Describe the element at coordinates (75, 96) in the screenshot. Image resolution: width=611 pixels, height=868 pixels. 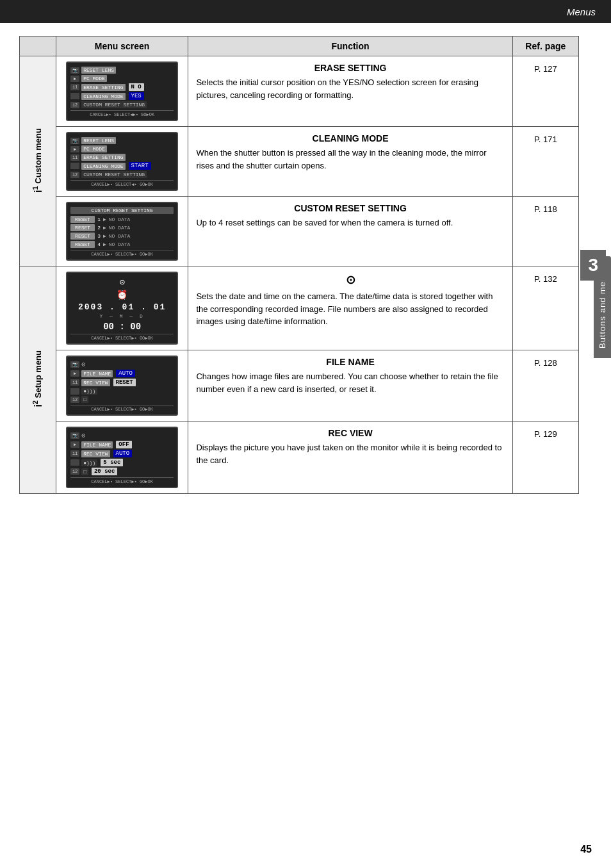
I see `blank-icon` at that location.